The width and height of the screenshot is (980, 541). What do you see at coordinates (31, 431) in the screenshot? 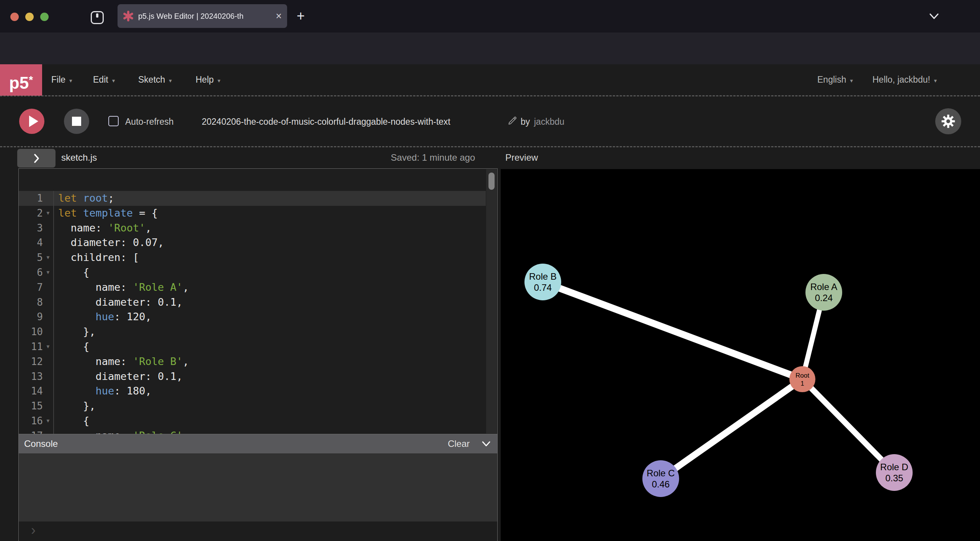
I see `line-number: 17` at bounding box center [31, 431].